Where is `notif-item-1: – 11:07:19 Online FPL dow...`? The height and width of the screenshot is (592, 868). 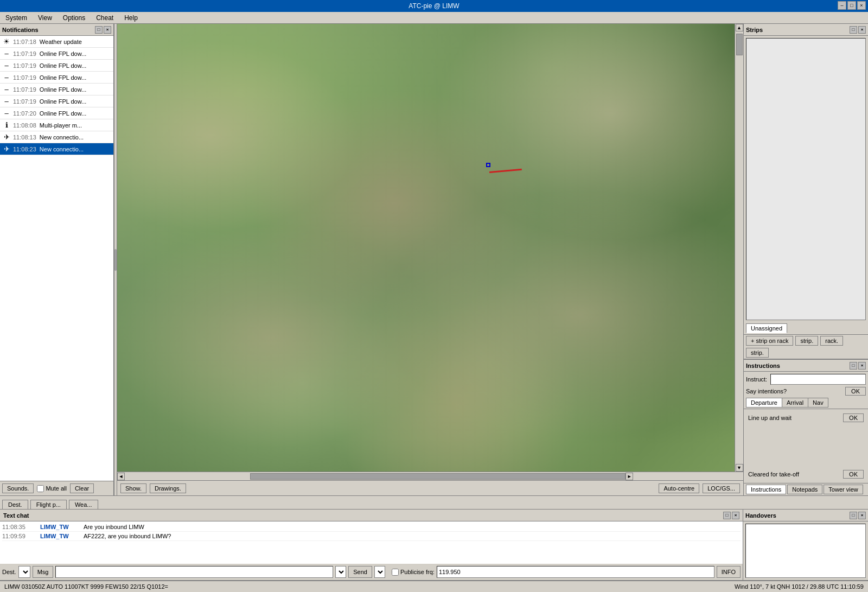
notif-item-1: – 11:07:19 Online FPL dow... is located at coordinates (56, 54).